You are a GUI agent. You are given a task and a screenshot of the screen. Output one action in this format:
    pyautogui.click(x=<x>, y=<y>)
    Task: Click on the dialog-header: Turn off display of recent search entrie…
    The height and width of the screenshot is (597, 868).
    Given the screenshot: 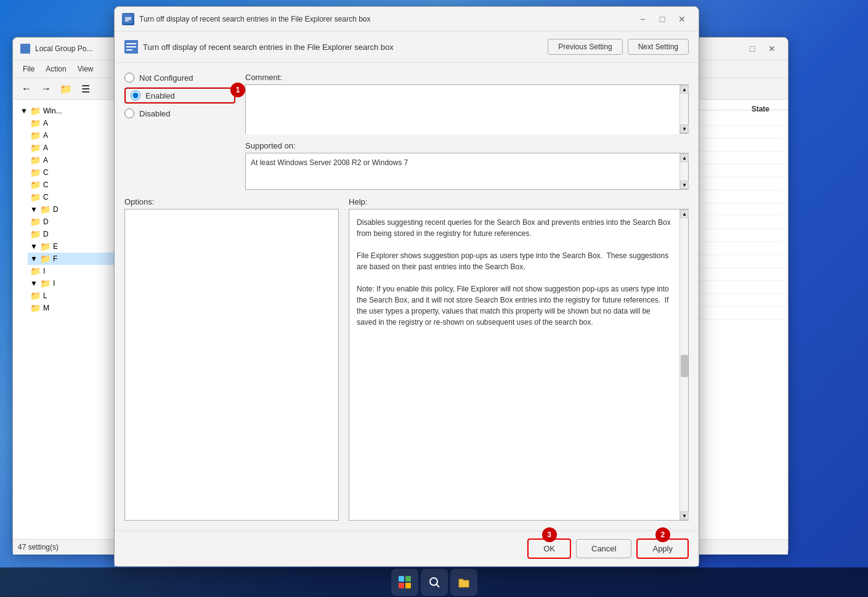 What is the action you would take?
    pyautogui.click(x=407, y=47)
    